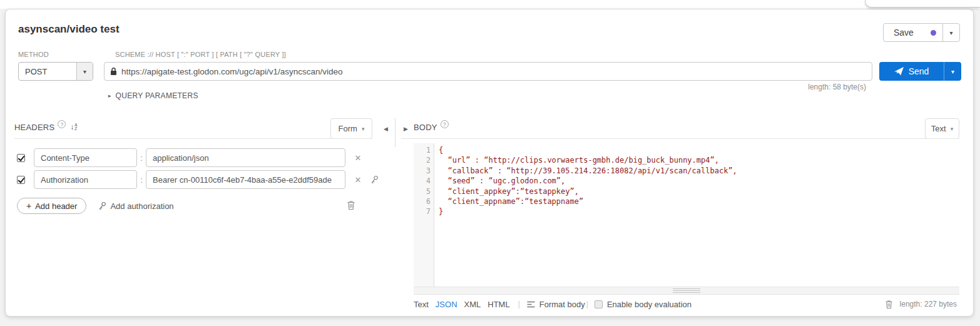  What do you see at coordinates (424, 201) in the screenshot?
I see `line-number: 6` at bounding box center [424, 201].